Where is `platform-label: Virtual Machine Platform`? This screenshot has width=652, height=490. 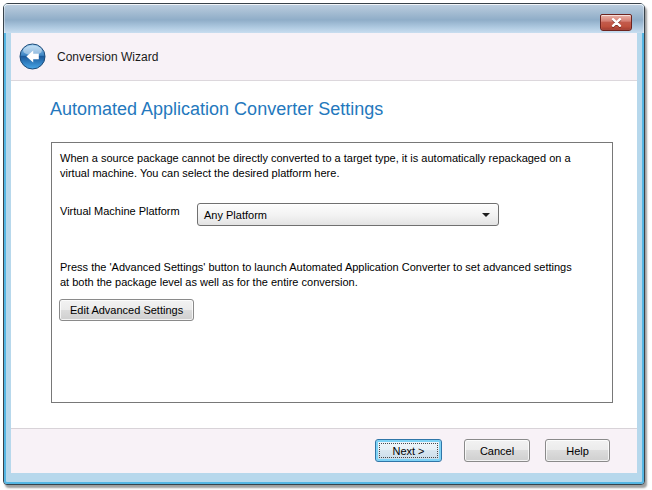 platform-label: Virtual Machine Platform is located at coordinates (120, 211).